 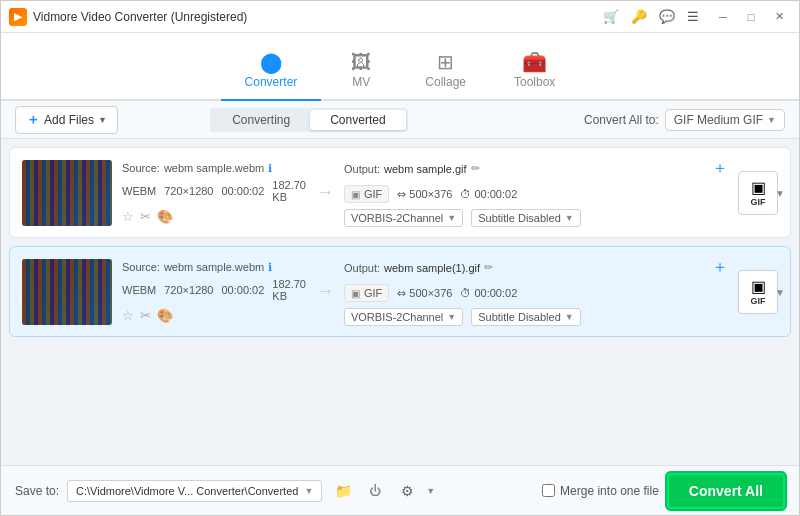 I want to click on power-icon: ⏻, so click(x=375, y=491).